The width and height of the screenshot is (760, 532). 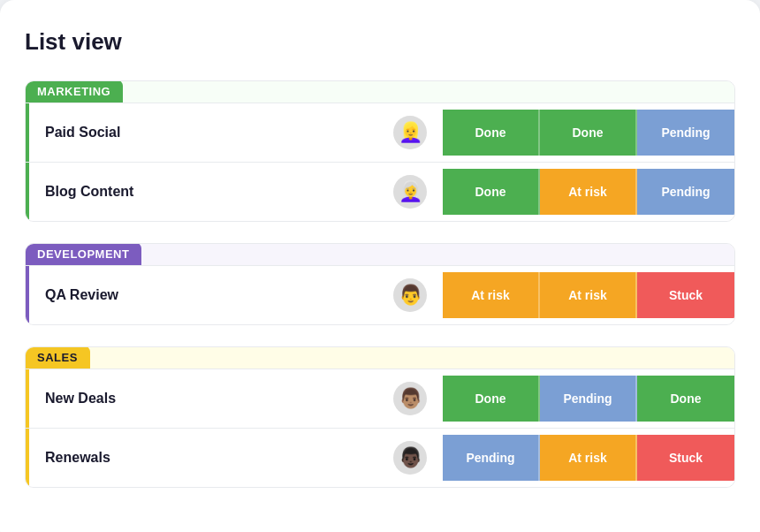 I want to click on status-cells: DoneDonePending, so click(x=589, y=133).